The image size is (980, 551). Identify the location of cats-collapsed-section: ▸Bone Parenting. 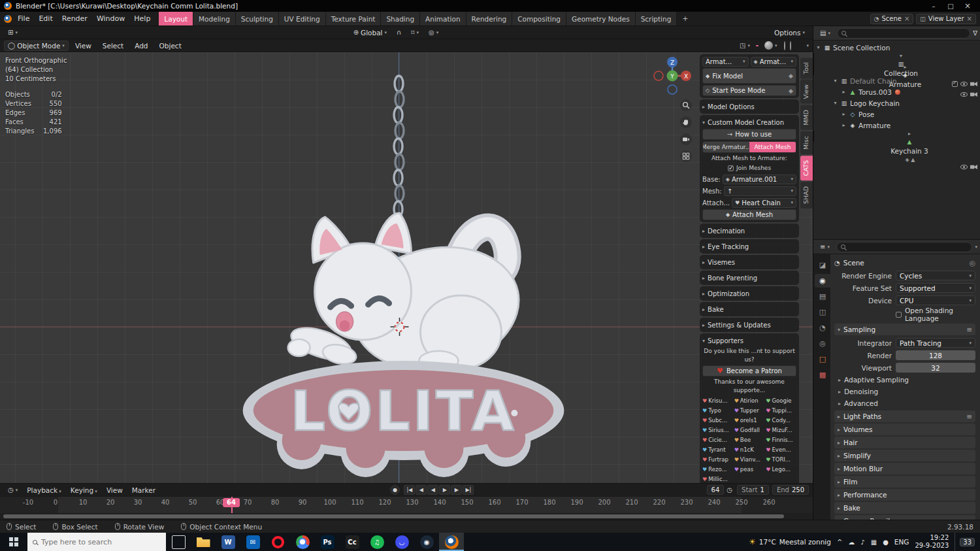
(749, 278).